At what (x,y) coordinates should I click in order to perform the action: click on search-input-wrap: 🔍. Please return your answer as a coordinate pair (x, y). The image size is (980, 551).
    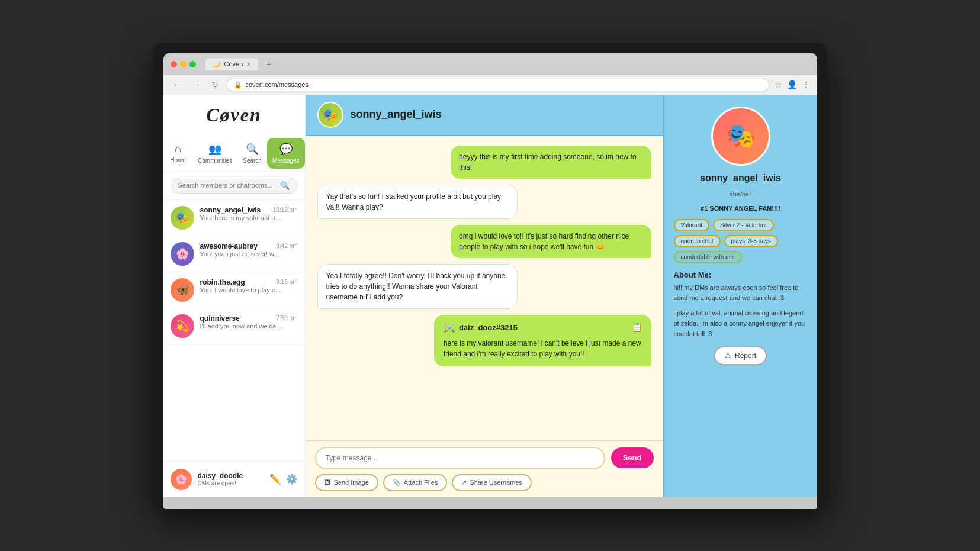
    Looking at the image, I should click on (234, 186).